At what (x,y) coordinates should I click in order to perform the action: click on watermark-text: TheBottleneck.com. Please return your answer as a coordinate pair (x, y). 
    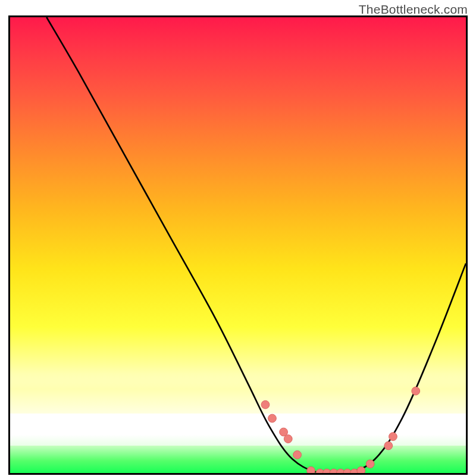
    Looking at the image, I should click on (413, 10).